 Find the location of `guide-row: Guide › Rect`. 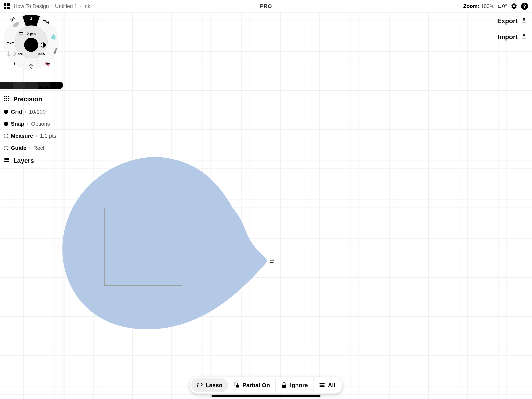

guide-row: Guide › Rect is located at coordinates (32, 148).